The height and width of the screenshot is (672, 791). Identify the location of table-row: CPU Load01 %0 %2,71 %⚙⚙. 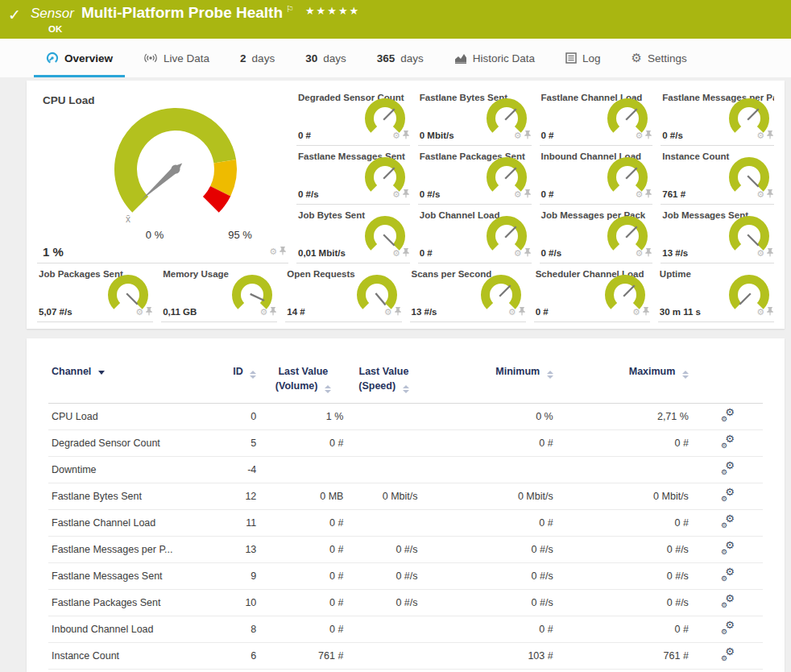
(406, 417).